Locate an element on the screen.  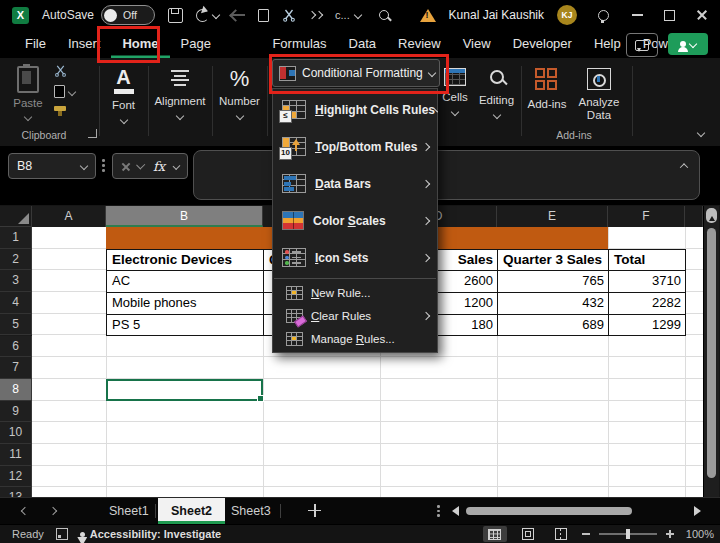
normal-view-button is located at coordinates (495, 534).